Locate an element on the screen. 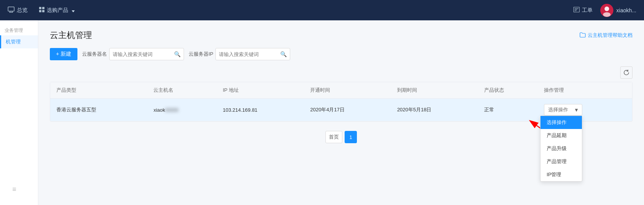  ticket-icon is located at coordinates (577, 10).